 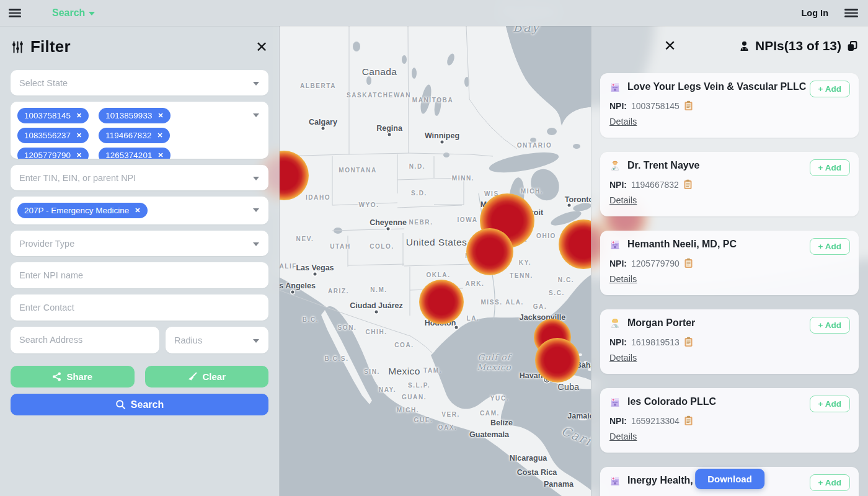 What do you see at coordinates (47, 155) in the screenshot?
I see `chip-label: 1205779790` at bounding box center [47, 155].